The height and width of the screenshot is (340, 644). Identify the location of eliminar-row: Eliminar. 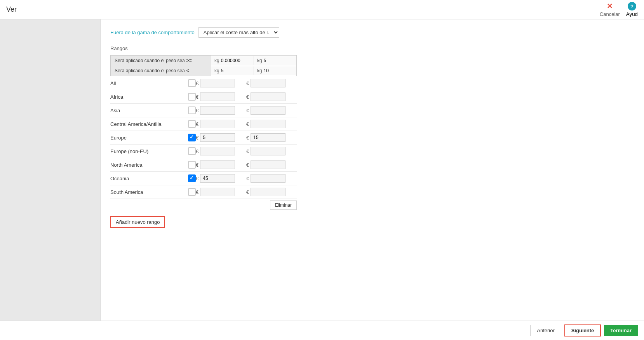
(204, 205).